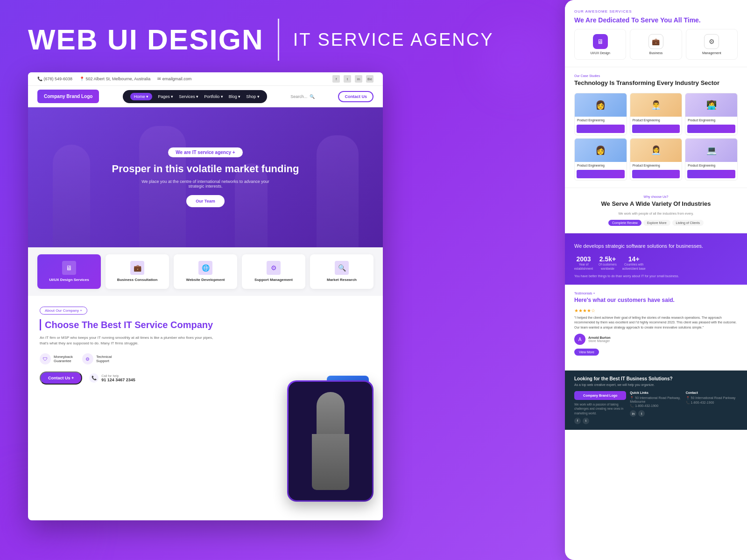  Describe the element at coordinates (600, 44) in the screenshot. I see `rp-icon-uiux: 🖥 UI/UX Design` at that location.